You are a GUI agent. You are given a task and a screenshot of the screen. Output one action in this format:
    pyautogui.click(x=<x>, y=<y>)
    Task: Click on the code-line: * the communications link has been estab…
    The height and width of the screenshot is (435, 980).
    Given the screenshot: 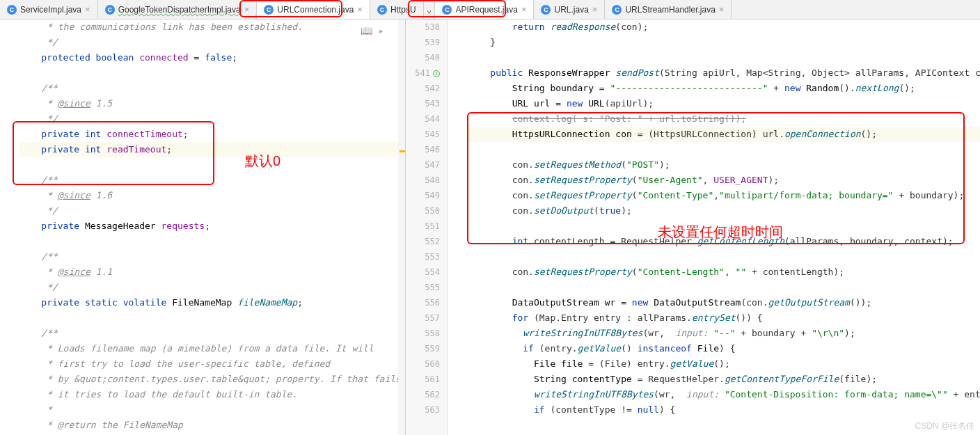 What is the action you would take?
    pyautogui.click(x=212, y=27)
    